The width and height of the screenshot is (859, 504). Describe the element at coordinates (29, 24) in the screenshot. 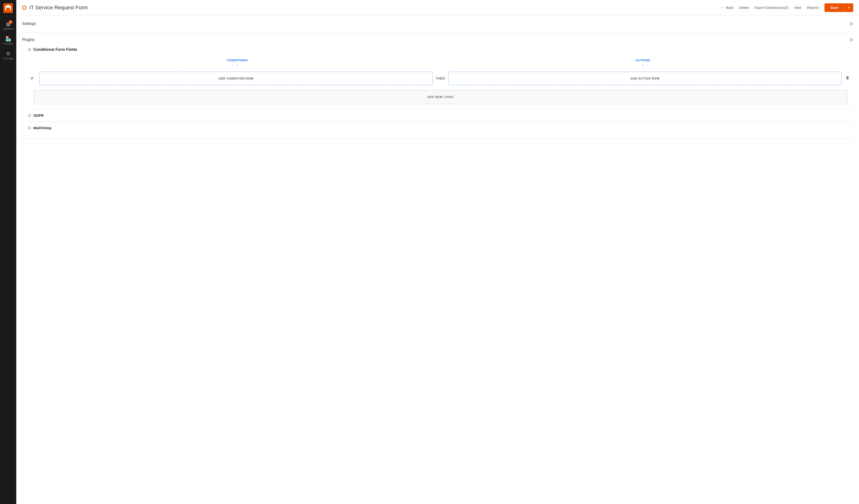

I see `settings-section-title: Settings` at that location.